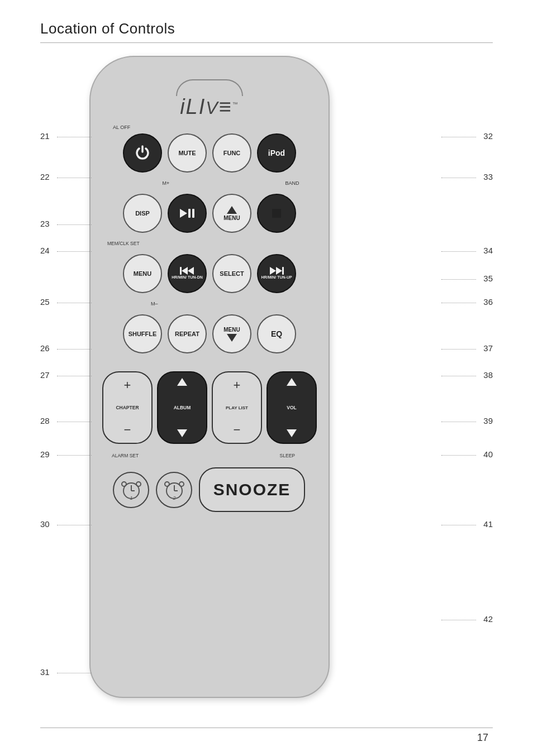 The image size is (533, 756). What do you see at coordinates (187, 153) in the screenshot?
I see `mute-label: MUTE` at bounding box center [187, 153].